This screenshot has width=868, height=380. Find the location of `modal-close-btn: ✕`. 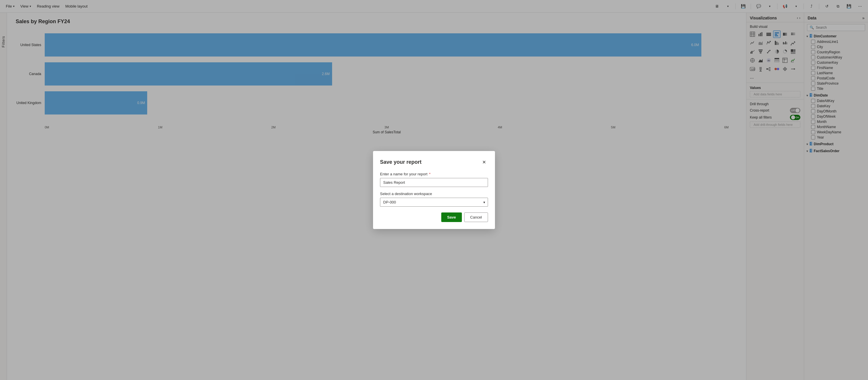

modal-close-btn: ✕ is located at coordinates (484, 162).